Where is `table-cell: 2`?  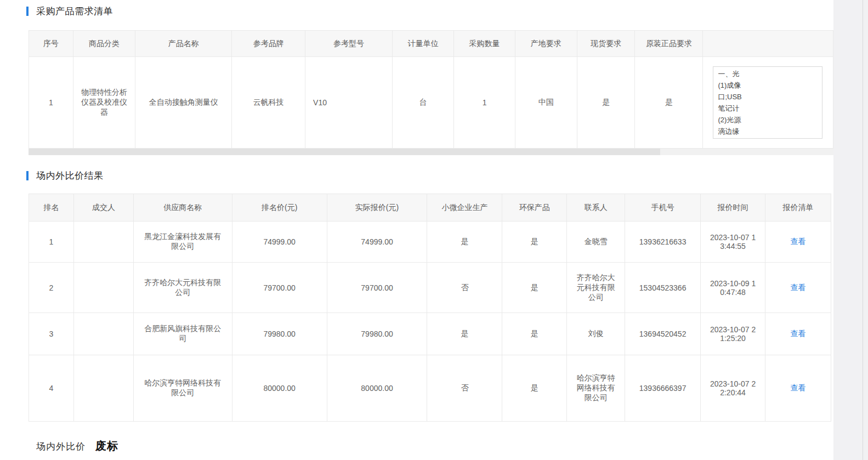
table-cell: 2 is located at coordinates (52, 288).